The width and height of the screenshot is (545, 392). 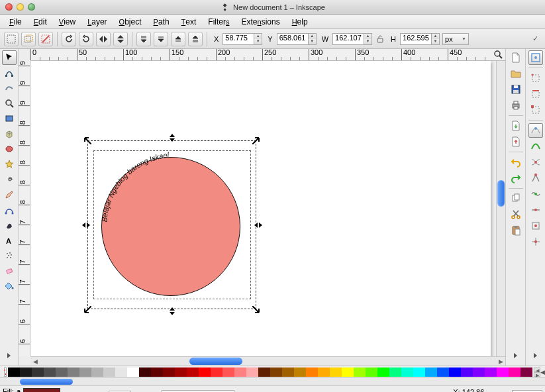 I want to click on commands-overflow-button, so click(x=516, y=356).